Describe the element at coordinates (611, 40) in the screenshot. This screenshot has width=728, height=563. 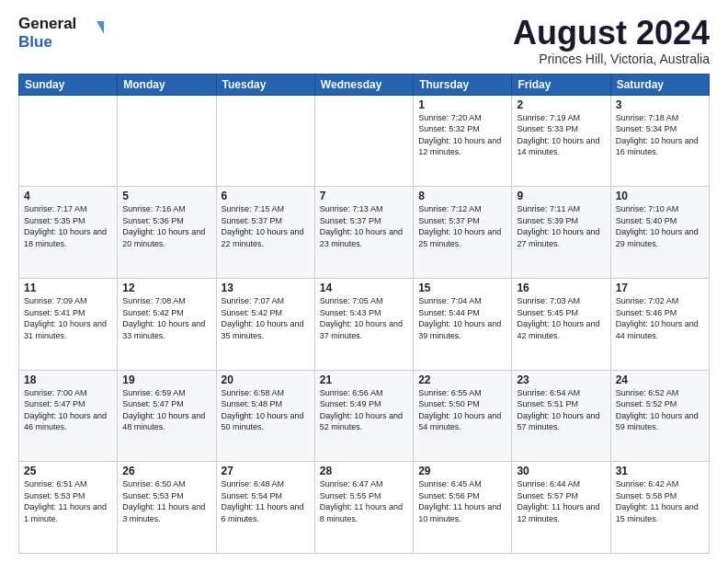
I see `title-block: August 2024 Princes Hill, Victoria, Aust…` at that location.